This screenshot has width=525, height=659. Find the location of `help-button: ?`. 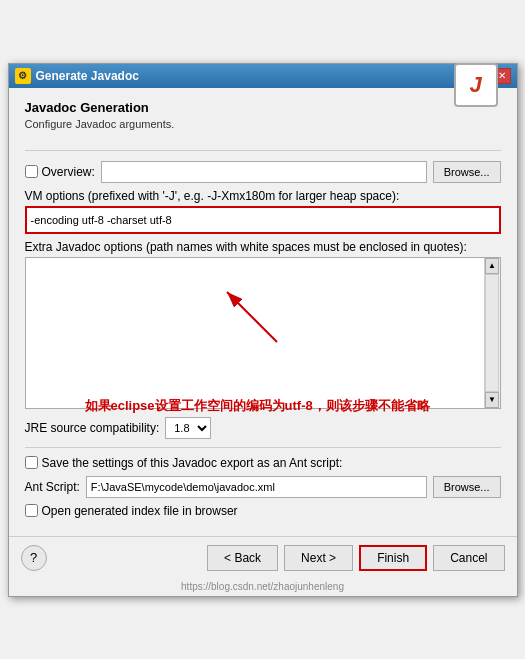

help-button: ? is located at coordinates (34, 558).